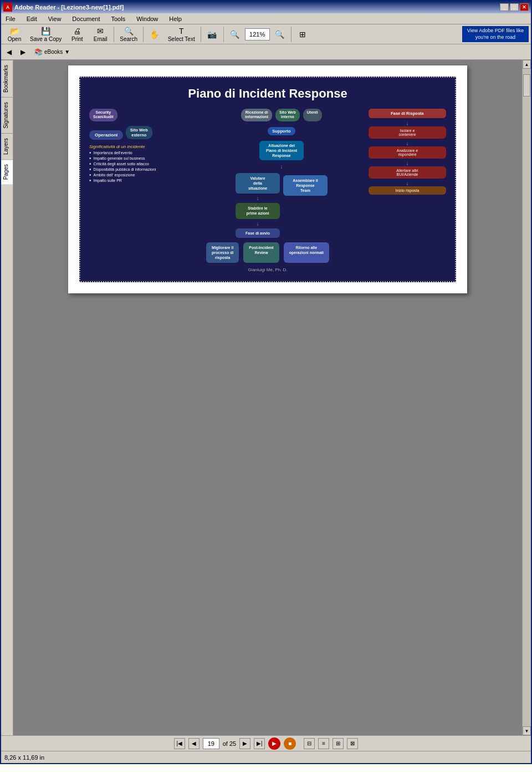  What do you see at coordinates (290, 744) in the screenshot?
I see `stop-button: ■` at bounding box center [290, 744].